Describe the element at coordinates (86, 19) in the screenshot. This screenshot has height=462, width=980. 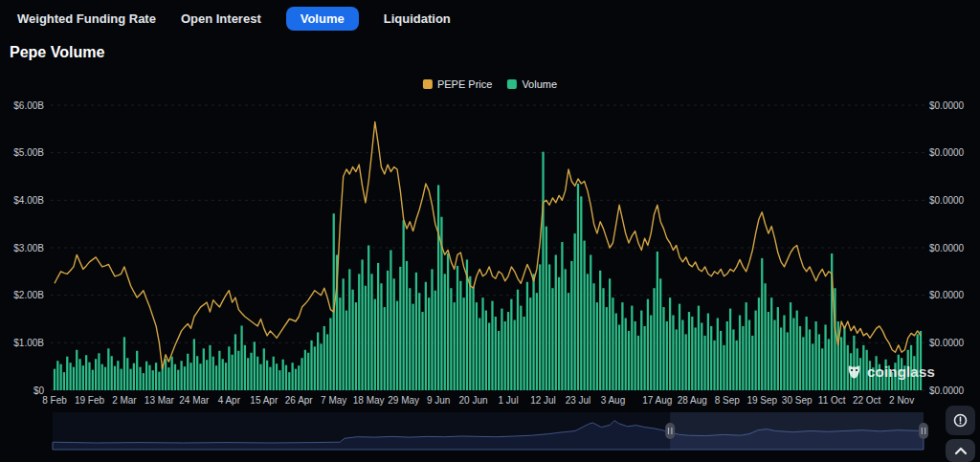
I see `tab-weighted-funding-rate: Weighted Funding Rate` at that location.